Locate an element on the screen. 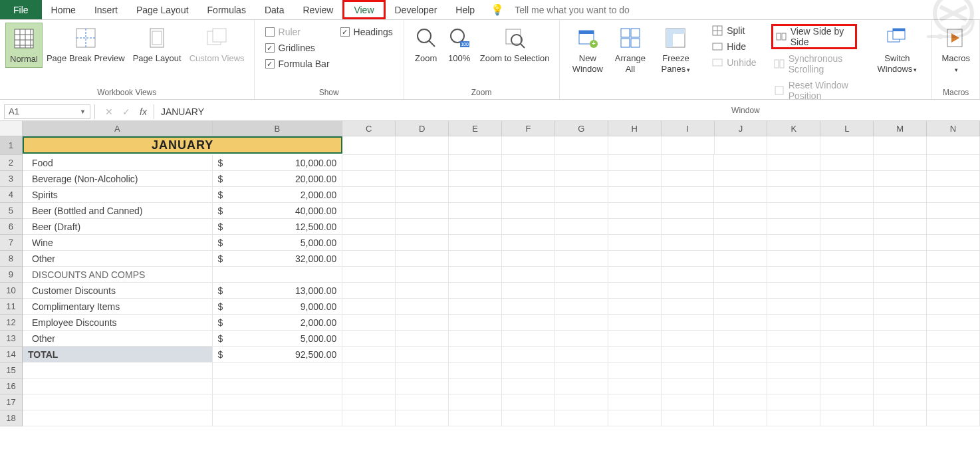  headings-checkbox: ✓Headings is located at coordinates (367, 32).